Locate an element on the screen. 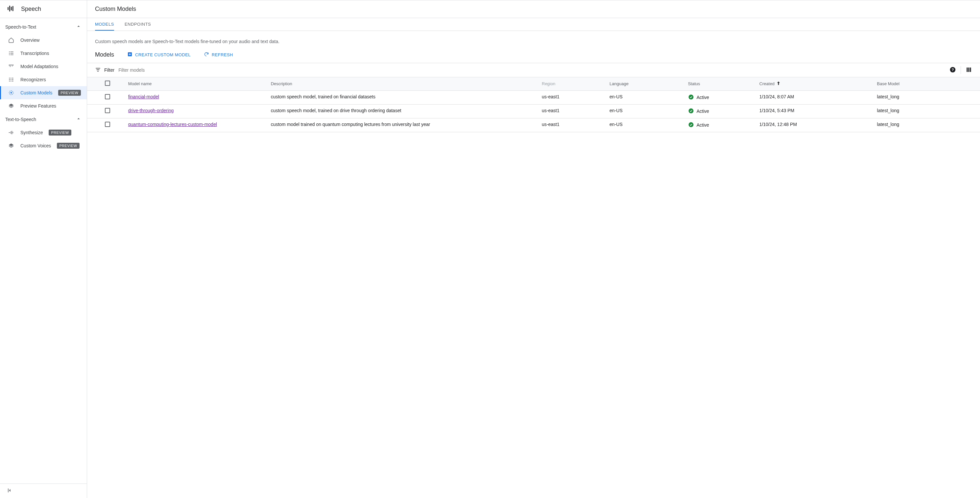 This screenshot has width=980, height=498. tab-bar: MODELS ENDPOINTS is located at coordinates (533, 24).